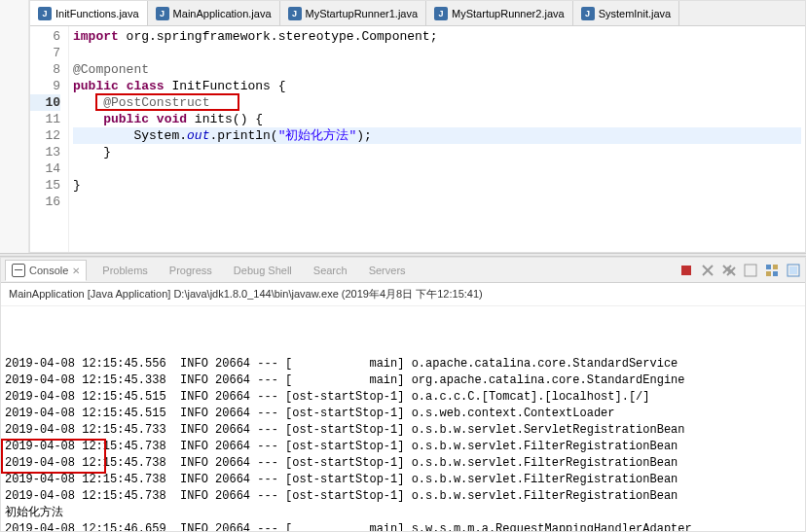 The height and width of the screenshot is (532, 806). Describe the element at coordinates (437, 37) in the screenshot. I see `code-line: import org.springframework.stereotype.Co…` at that location.